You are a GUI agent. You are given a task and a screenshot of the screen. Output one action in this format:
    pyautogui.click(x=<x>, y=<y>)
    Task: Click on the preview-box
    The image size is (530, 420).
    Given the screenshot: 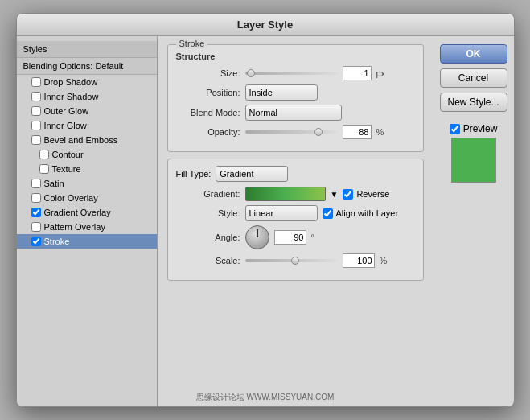 What is the action you would take?
    pyautogui.click(x=474, y=160)
    